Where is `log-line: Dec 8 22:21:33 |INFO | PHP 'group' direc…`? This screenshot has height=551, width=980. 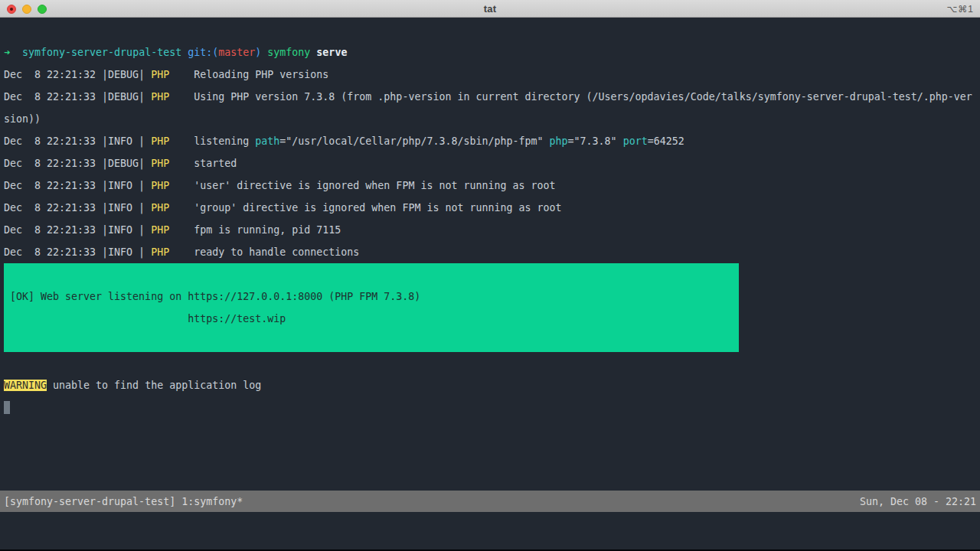 log-line: Dec 8 22:21:33 |INFO | PHP 'group' direc… is located at coordinates (492, 208).